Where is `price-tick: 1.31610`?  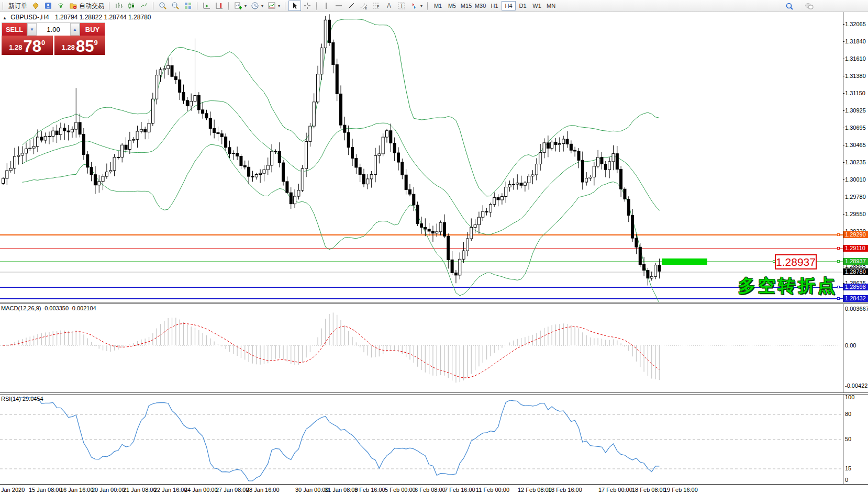 price-tick: 1.31610 is located at coordinates (855, 59).